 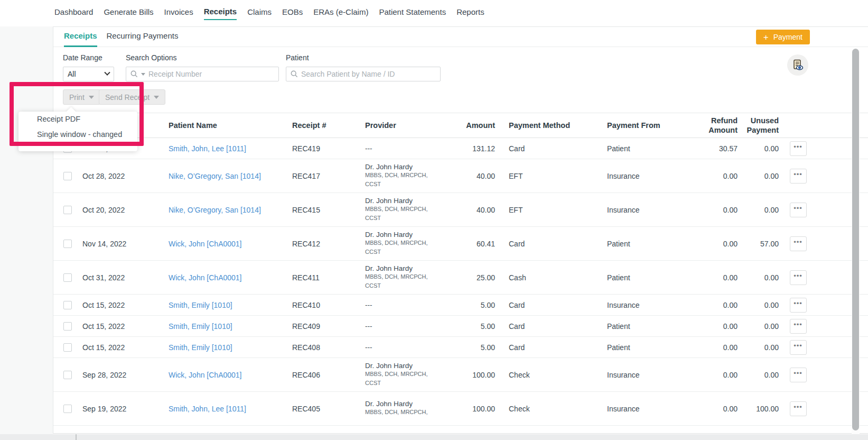 What do you see at coordinates (125, 375) in the screenshot?
I see `cell-date: Sep 28, 2022` at bounding box center [125, 375].